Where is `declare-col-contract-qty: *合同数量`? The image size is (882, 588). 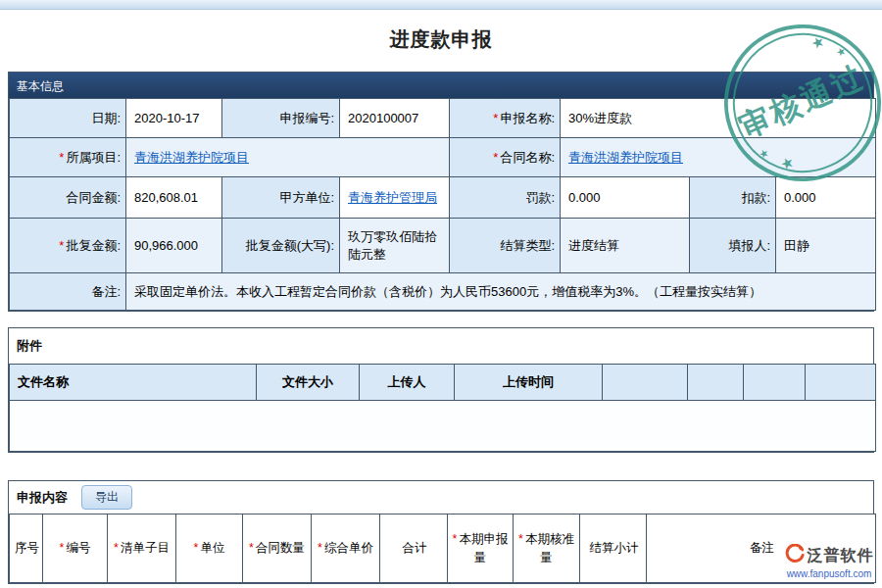
declare-col-contract-qty: *合同数量 is located at coordinates (277, 549).